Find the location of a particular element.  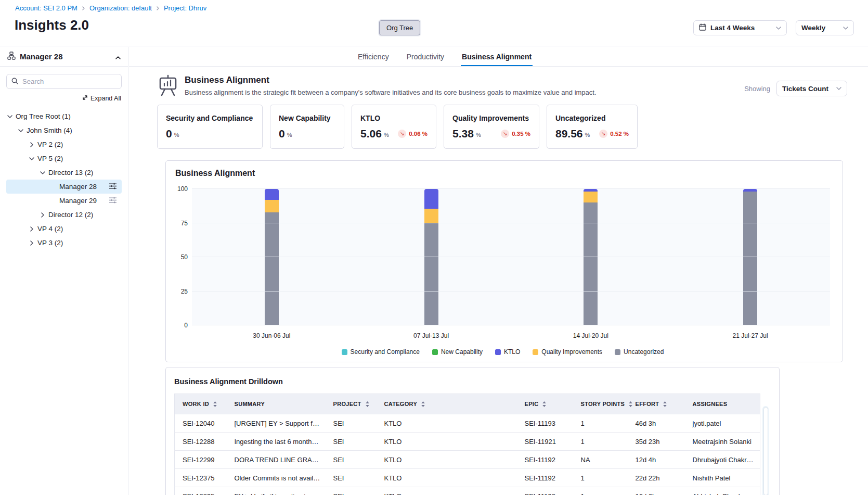

org-tree-button: Org Tree is located at coordinates (399, 28).